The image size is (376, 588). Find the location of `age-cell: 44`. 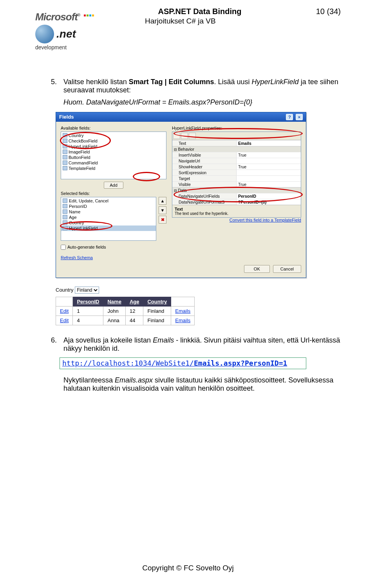

age-cell: 44 is located at coordinates (134, 320).